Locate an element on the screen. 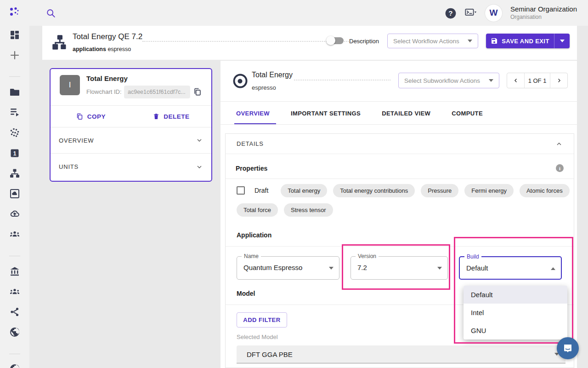  details-header: DETAILS is located at coordinates (400, 144).